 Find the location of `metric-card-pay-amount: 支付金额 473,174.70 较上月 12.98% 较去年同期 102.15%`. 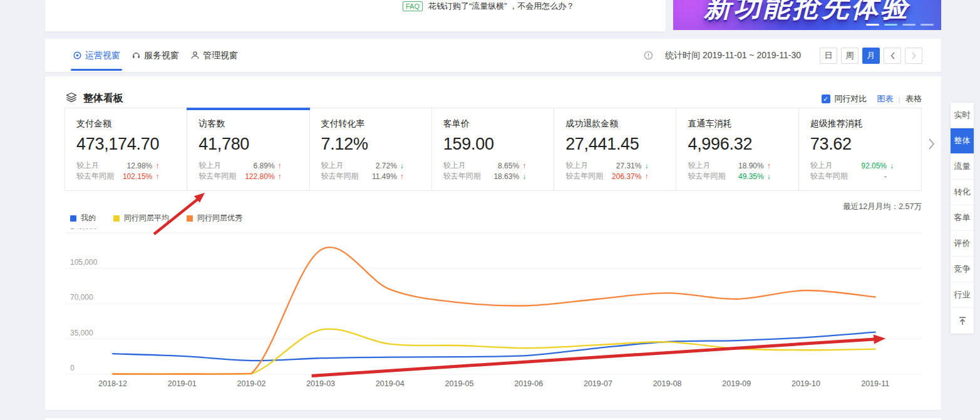

metric-card-pay-amount: 支付金额 473,174.70 较上月 12.98% 较去年同期 102.15% is located at coordinates (126, 149).